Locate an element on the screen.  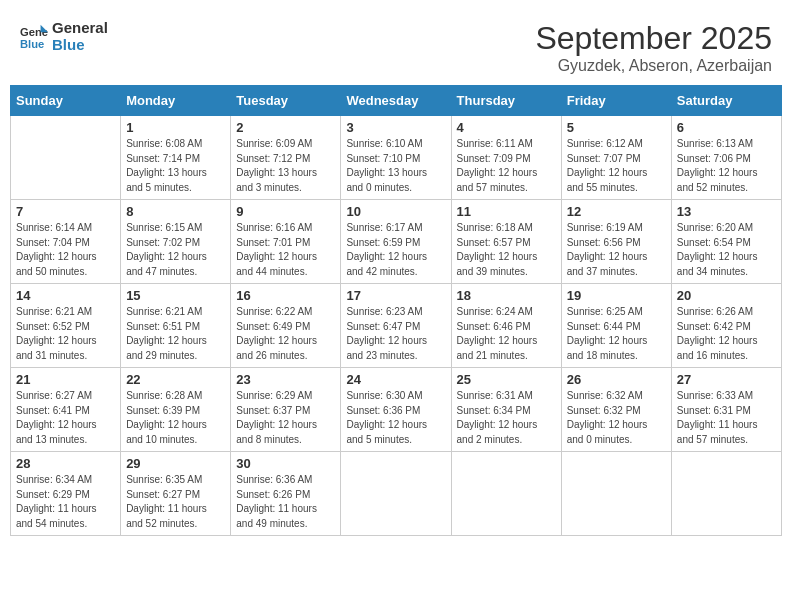
header-sunday: Sunday is located at coordinates (66, 101).